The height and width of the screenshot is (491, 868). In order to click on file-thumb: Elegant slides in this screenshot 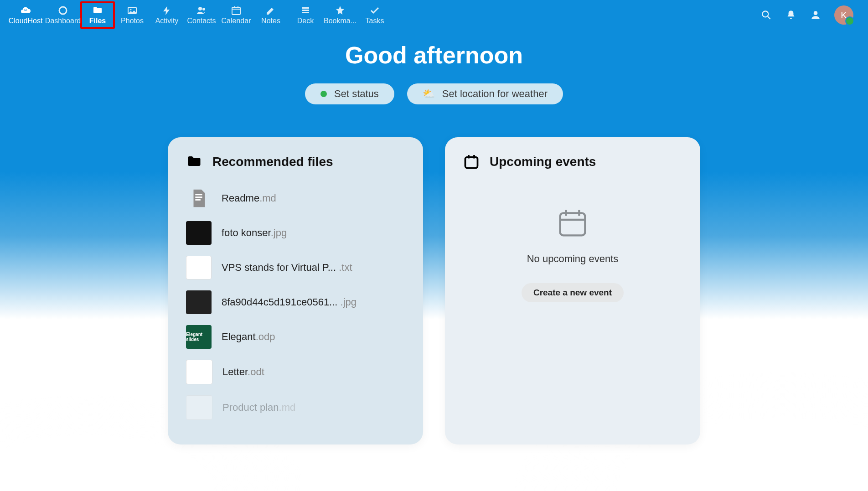, I will do `click(199, 337)`.